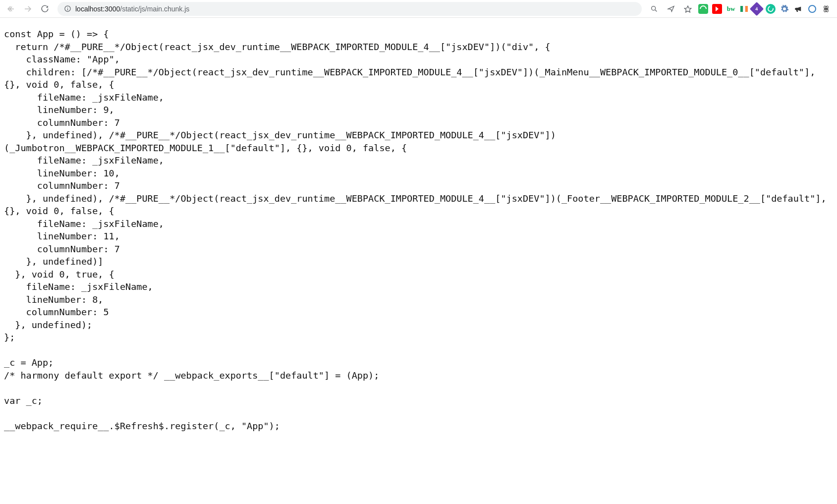 This screenshot has height=504, width=837. What do you see at coordinates (731, 9) in the screenshot?
I see `extension-bw-label: bw` at bounding box center [731, 9].